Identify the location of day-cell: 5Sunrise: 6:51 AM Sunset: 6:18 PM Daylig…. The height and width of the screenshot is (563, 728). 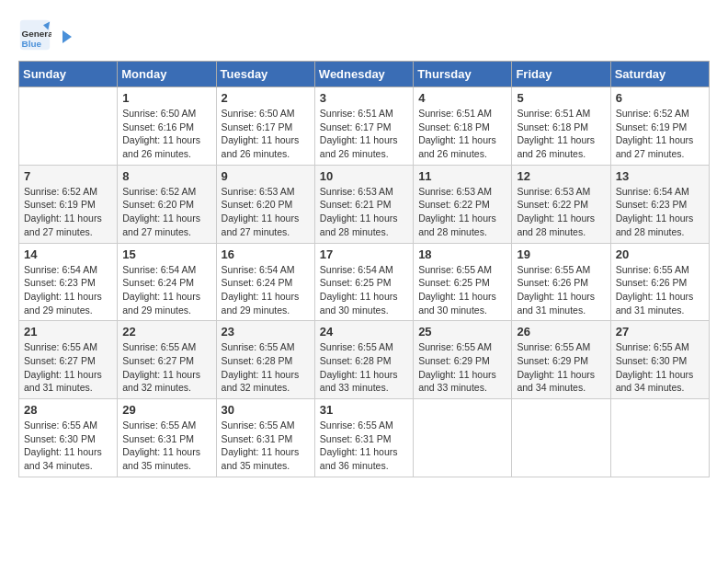
(561, 127).